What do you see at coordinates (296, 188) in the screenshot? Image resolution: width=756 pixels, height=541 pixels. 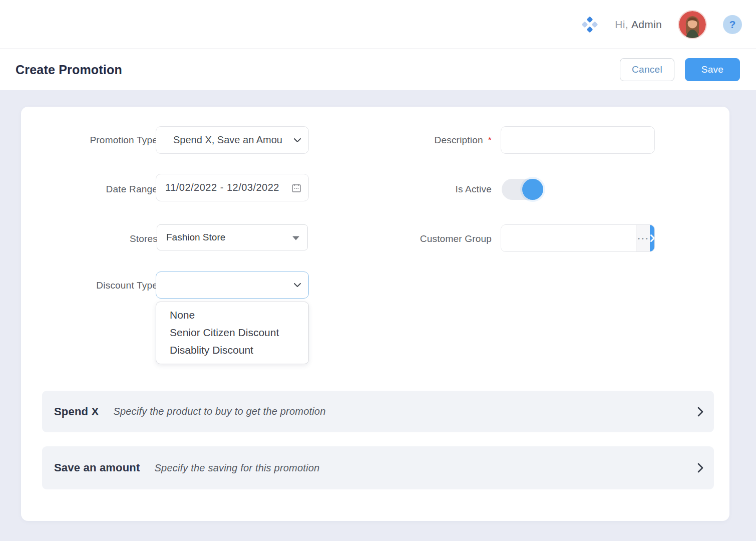 I see `calendar-icon` at bounding box center [296, 188].